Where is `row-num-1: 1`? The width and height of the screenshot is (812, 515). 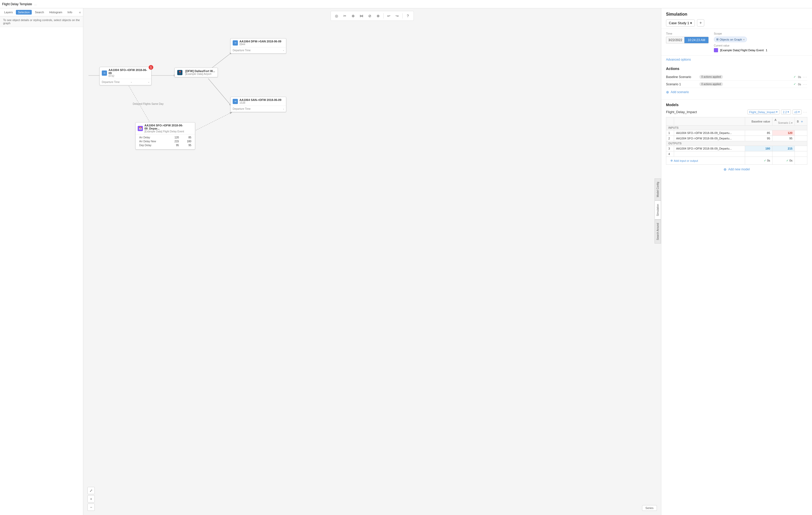
row-num-1: 1 is located at coordinates (670, 133).